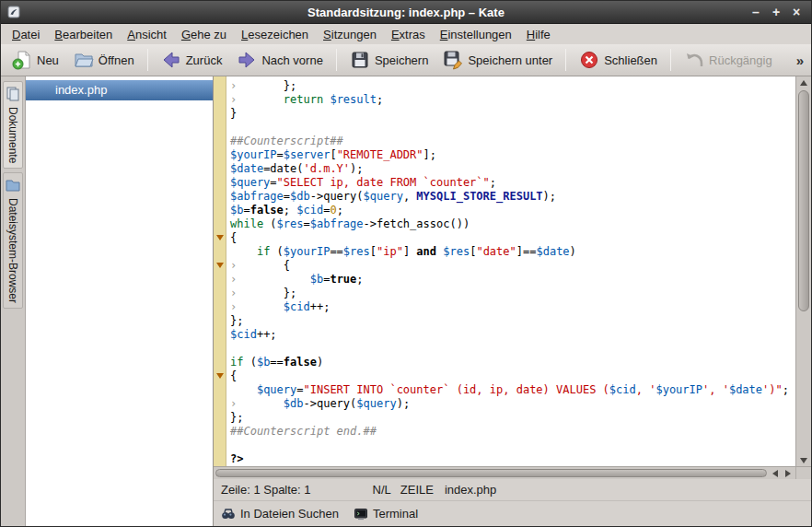 The height and width of the screenshot is (527, 812). Describe the element at coordinates (104, 60) in the screenshot. I see `open-button: Öffnen` at that location.